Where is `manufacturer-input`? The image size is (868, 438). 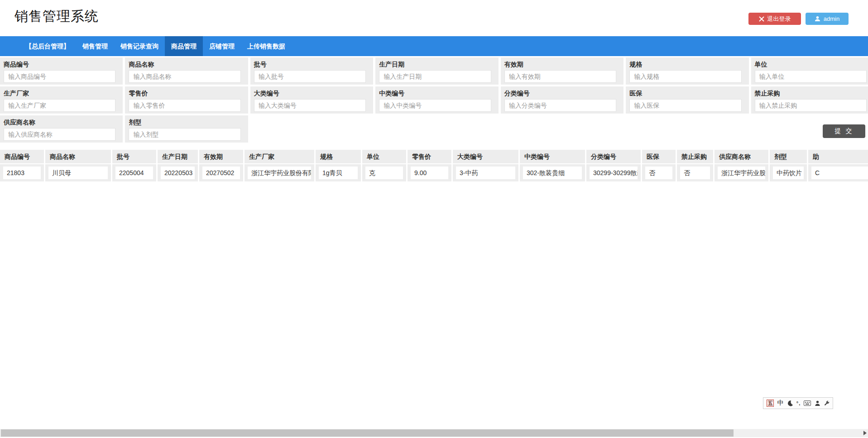 manufacturer-input is located at coordinates (60, 105).